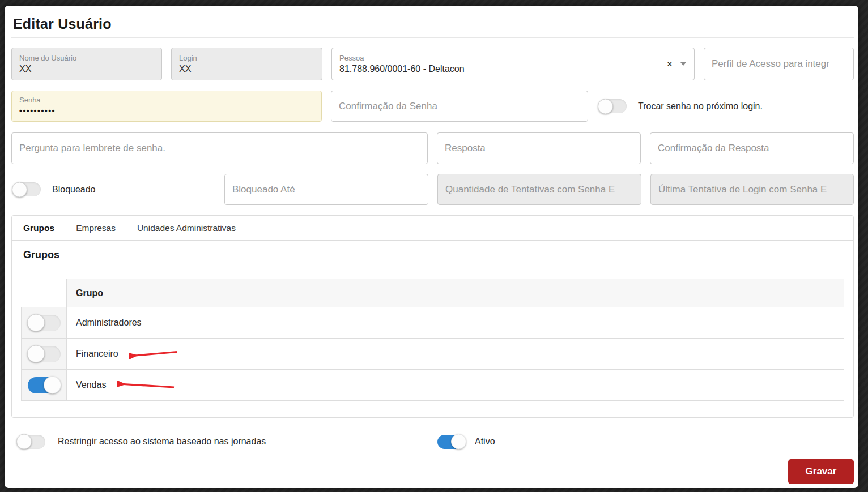 The width and height of the screenshot is (868, 492). I want to click on tab-grupos: Grupos, so click(39, 228).